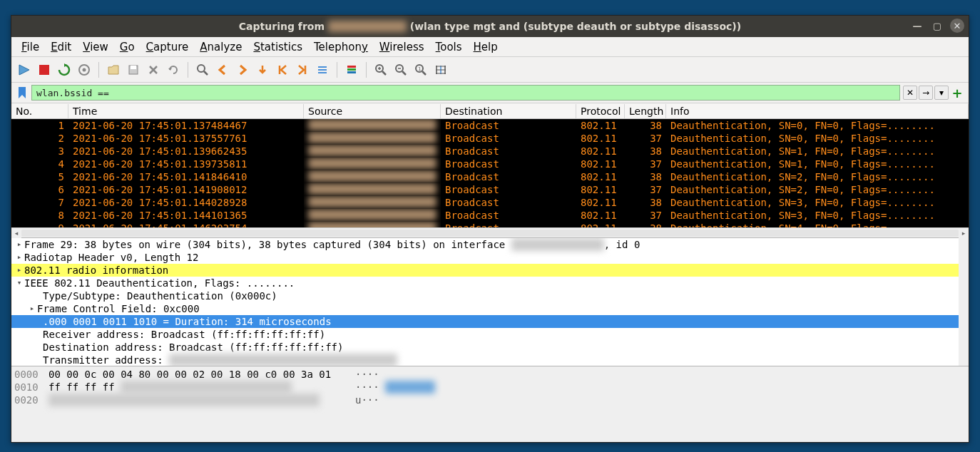 Image resolution: width=980 pixels, height=452 pixels. Describe the element at coordinates (926, 93) in the screenshot. I see `filter-apply-button: →` at that location.